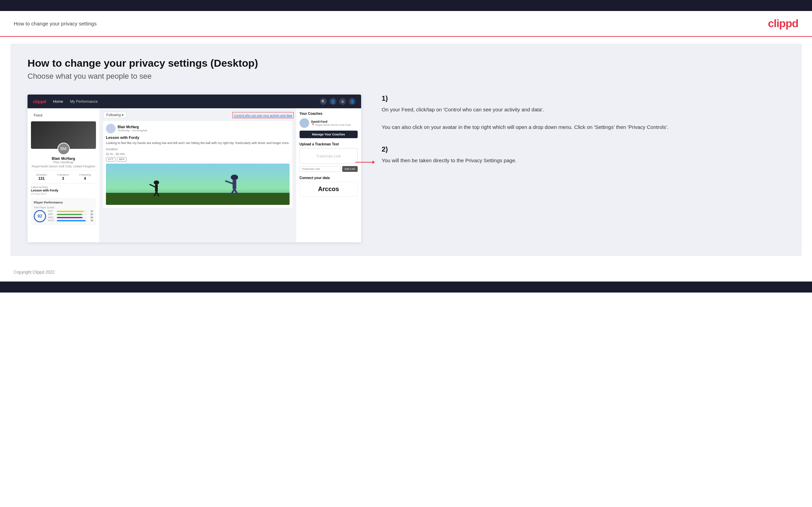 The width and height of the screenshot is (812, 507). I want to click on app-nav-right: 🔍 👤 ⊕ 👤, so click(338, 101).